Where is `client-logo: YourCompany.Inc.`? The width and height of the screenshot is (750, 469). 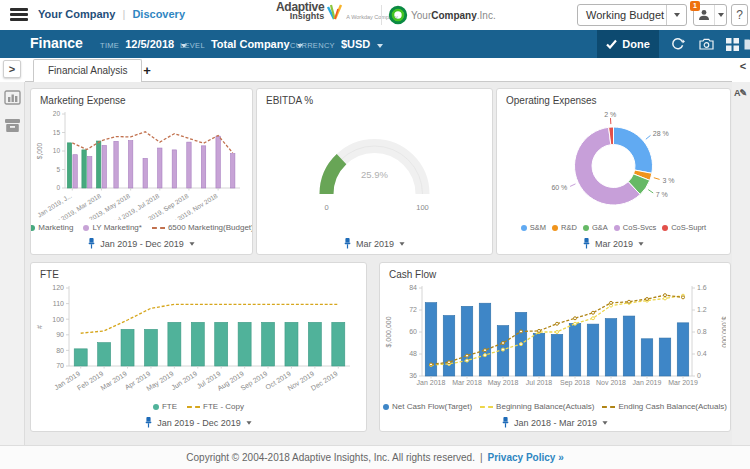
client-logo: YourCompany.Inc. is located at coordinates (442, 15).